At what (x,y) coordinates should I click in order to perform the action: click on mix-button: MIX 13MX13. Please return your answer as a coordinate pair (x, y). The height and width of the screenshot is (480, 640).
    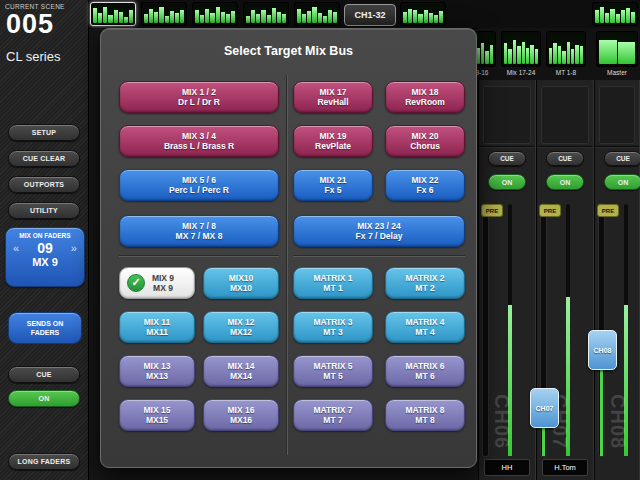
    Looking at the image, I should click on (157, 371).